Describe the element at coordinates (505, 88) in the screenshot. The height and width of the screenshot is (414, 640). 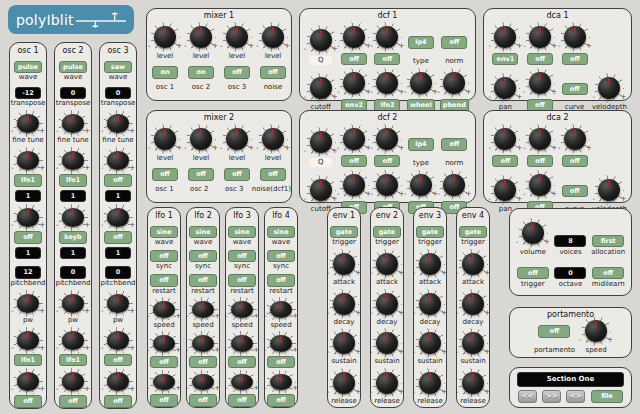
I see `dca1-pan-knob` at that location.